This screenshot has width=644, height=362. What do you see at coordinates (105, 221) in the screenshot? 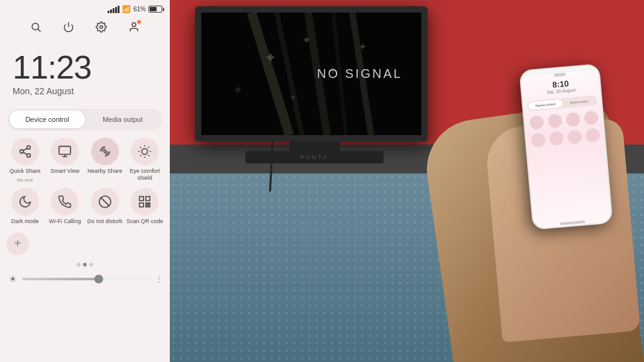
I see `dnd-label: Do not disturb` at bounding box center [105, 221].